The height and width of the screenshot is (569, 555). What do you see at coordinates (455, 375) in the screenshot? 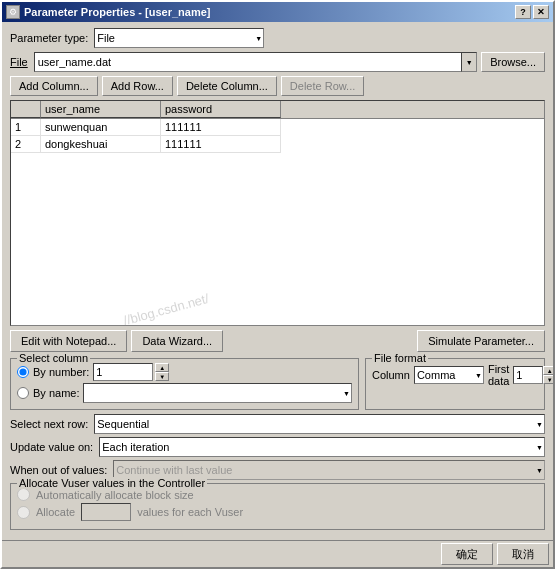
I see `file-format-grid: Column Comma Tab Space First data` at bounding box center [455, 375].